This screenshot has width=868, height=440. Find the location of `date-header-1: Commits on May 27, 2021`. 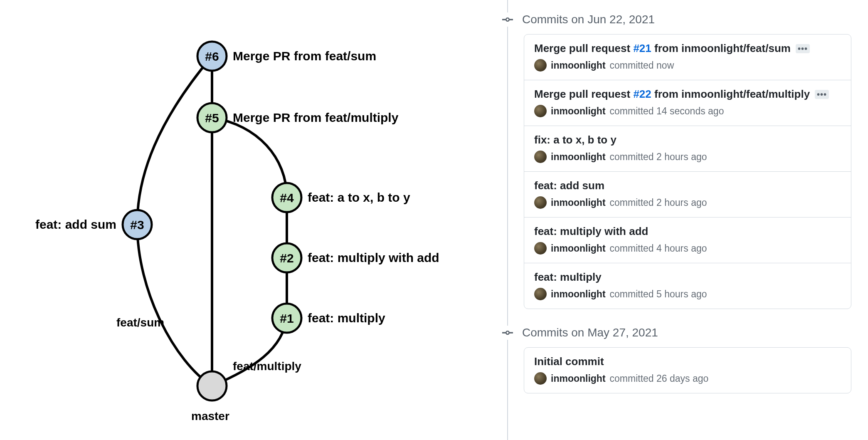

date-header-1: Commits on May 27, 2021 is located at coordinates (684, 333).